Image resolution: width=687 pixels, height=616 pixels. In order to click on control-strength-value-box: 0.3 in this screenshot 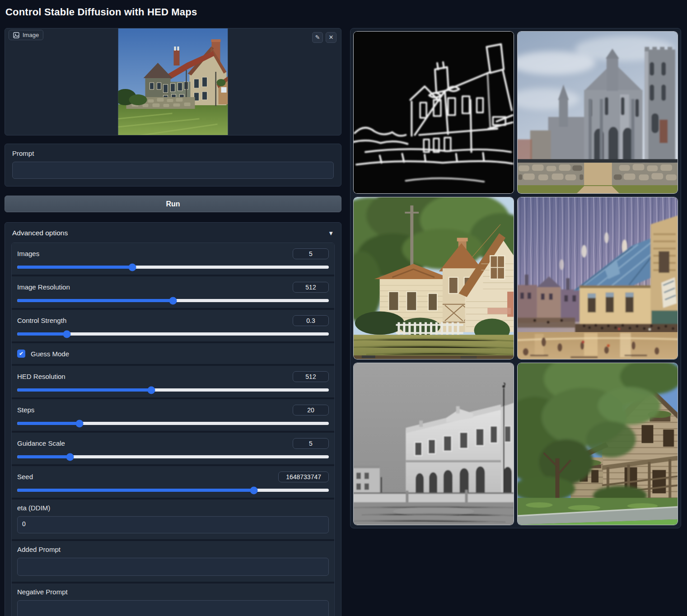, I will do `click(311, 321)`.